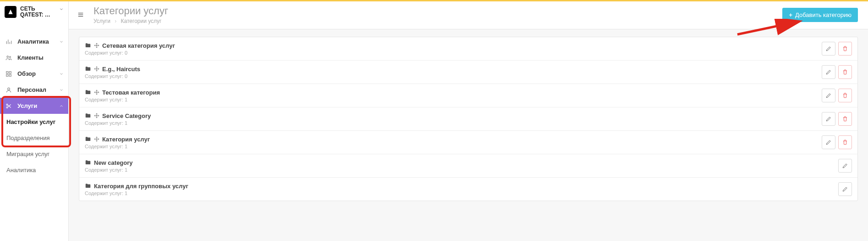  What do you see at coordinates (34, 41) in the screenshot?
I see `sidebar-item-analytics: Аналитика` at bounding box center [34, 41].